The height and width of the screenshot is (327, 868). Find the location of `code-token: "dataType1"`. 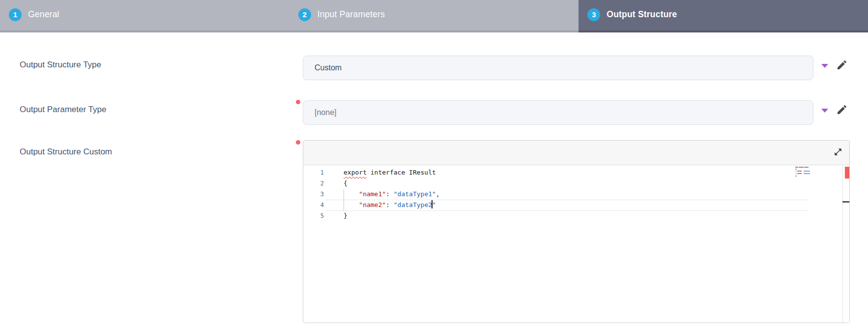

code-token: "dataType1" is located at coordinates (415, 194).